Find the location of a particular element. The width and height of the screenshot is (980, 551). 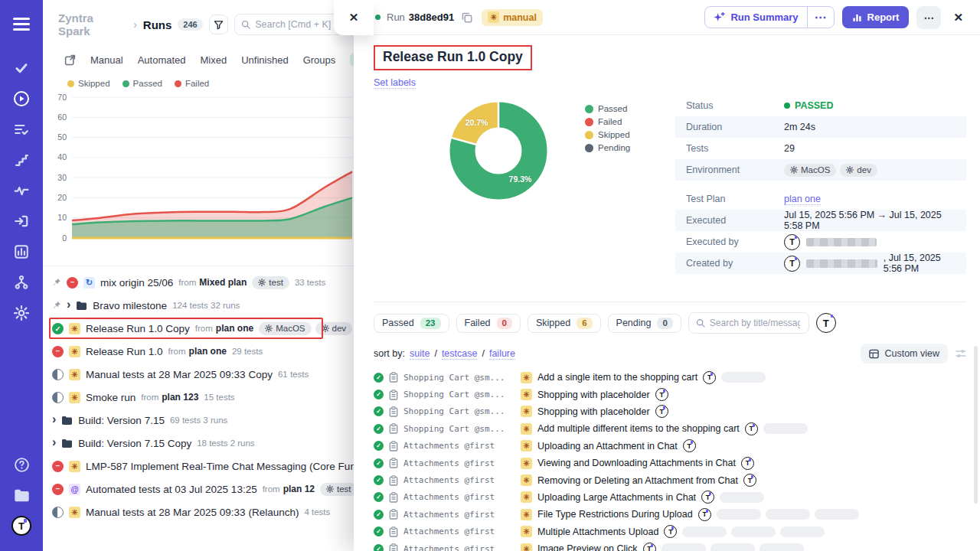

env-badge: MacOS is located at coordinates (285, 329).